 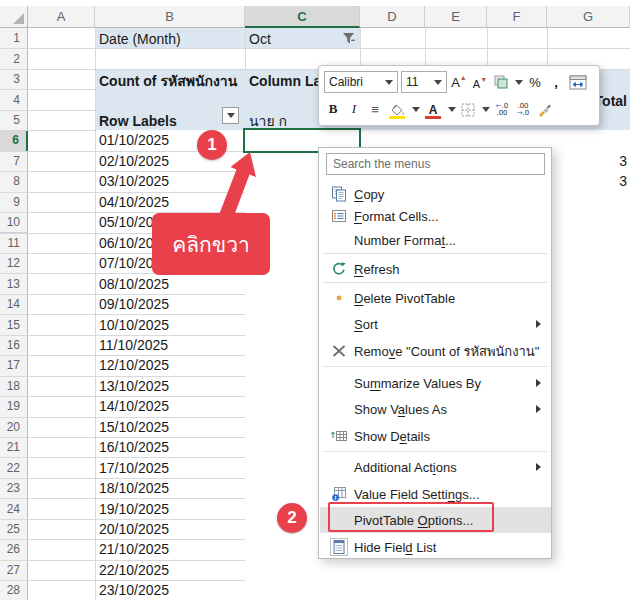 What do you see at coordinates (140, 38) in the screenshot?
I see `cell-b1-date-month: Date (Month)` at bounding box center [140, 38].